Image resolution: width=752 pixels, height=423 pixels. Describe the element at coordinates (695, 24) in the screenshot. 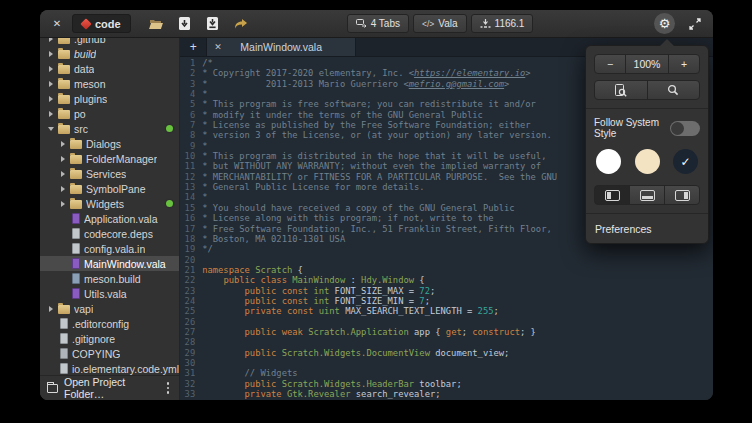

I see `fullscreen-button` at that location.